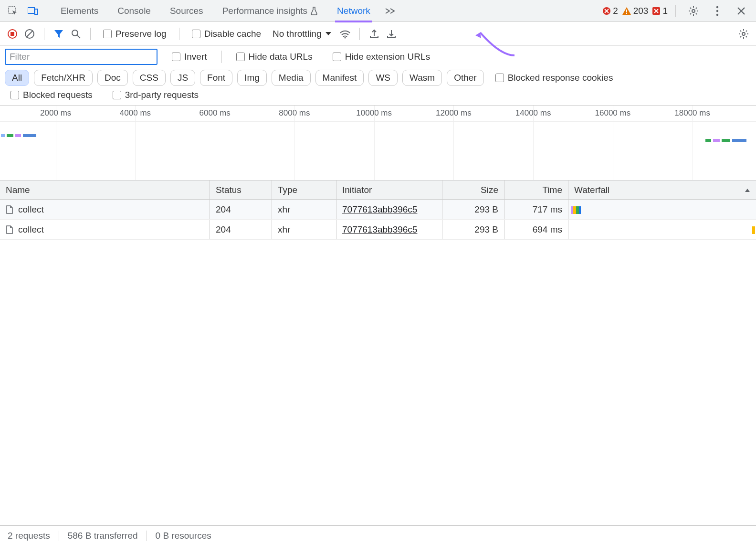 Image resolution: width=756 pixels, height=553 pixels. What do you see at coordinates (233, 34) in the screenshot?
I see `disable-cache-label: Disable cache` at bounding box center [233, 34].